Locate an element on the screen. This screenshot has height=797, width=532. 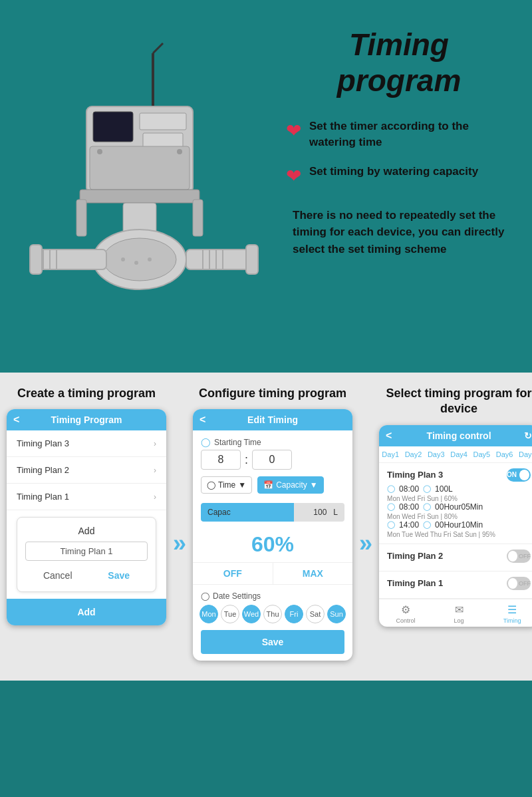
day-tab-5: Day5 is located at coordinates (481, 454).